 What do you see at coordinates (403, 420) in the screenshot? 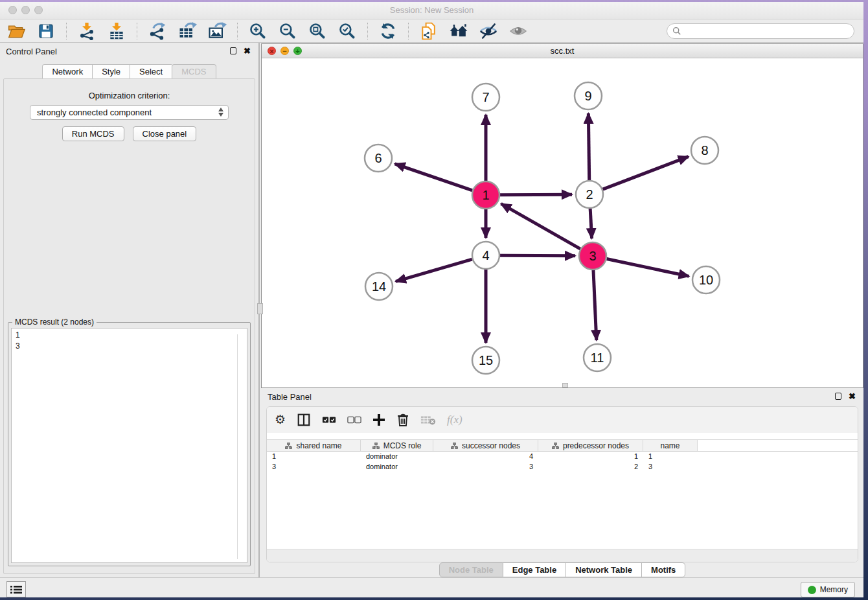
I see `delete-column-trash-icon` at bounding box center [403, 420].